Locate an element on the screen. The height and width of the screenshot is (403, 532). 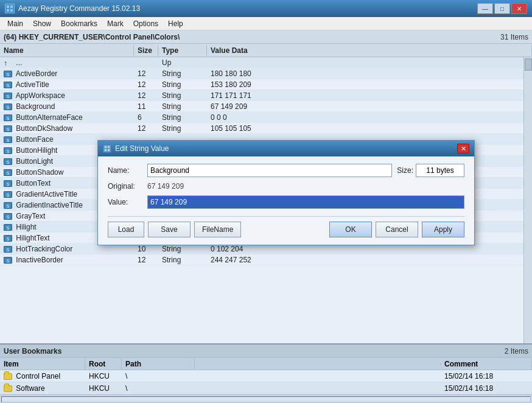
bm-col-item: Item is located at coordinates (43, 364).